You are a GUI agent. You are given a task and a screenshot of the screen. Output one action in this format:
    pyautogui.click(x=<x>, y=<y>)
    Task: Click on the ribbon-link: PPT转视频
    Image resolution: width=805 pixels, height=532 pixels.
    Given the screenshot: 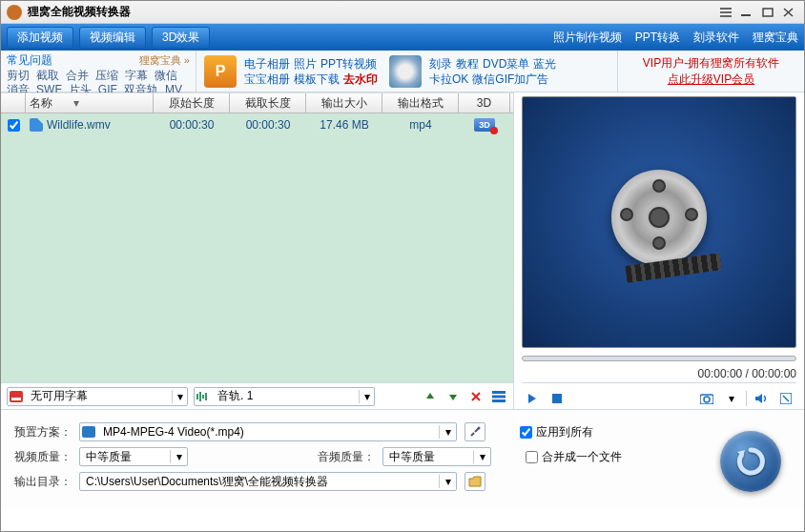 What is the action you would take?
    pyautogui.click(x=349, y=64)
    